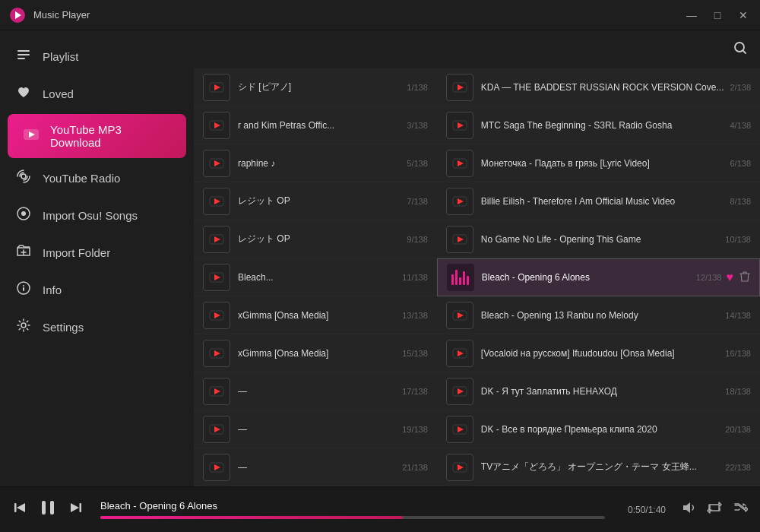  Describe the element at coordinates (599, 429) in the screenshot. I see `track-item: DK - Все в порядке Премьера клипа 202020…` at that location.